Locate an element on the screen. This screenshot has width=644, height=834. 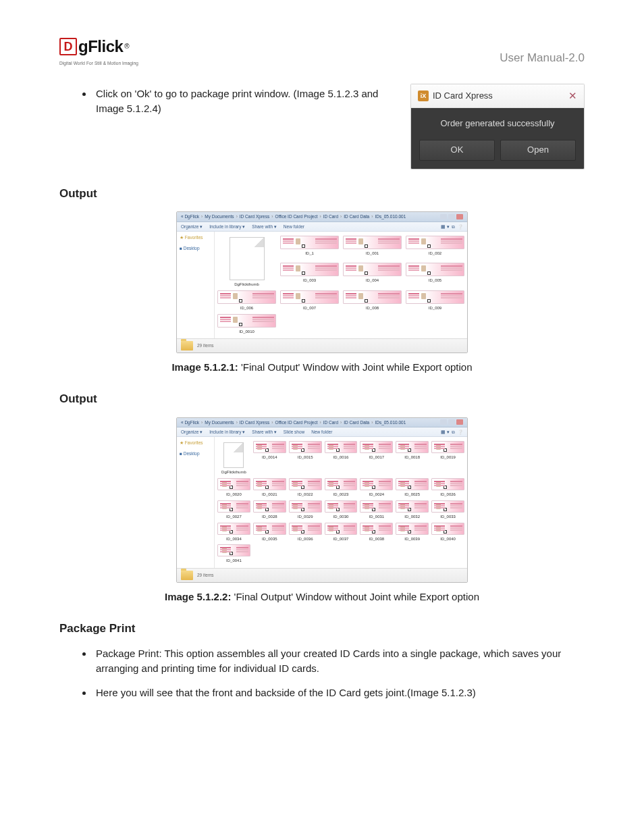
id-card-thumb: ID_003 is located at coordinates (309, 275).